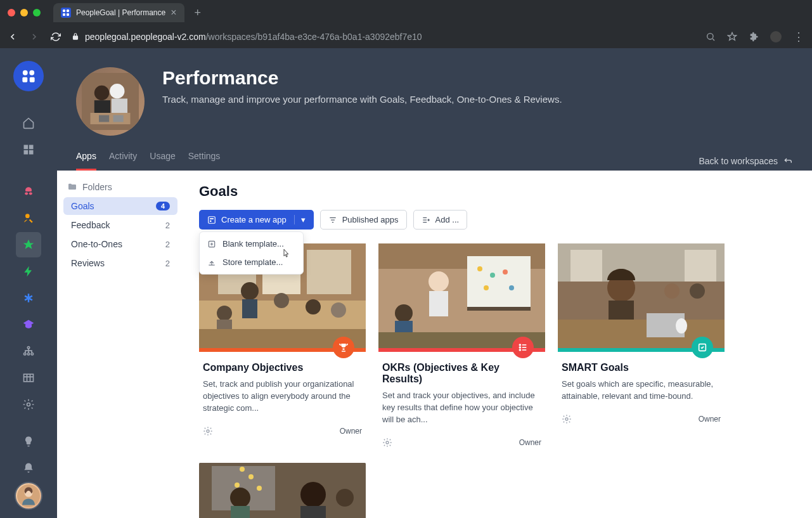  What do you see at coordinates (251, 253) in the screenshot?
I see `create-app-dropdown: Blank template... Store template...` at bounding box center [251, 253].